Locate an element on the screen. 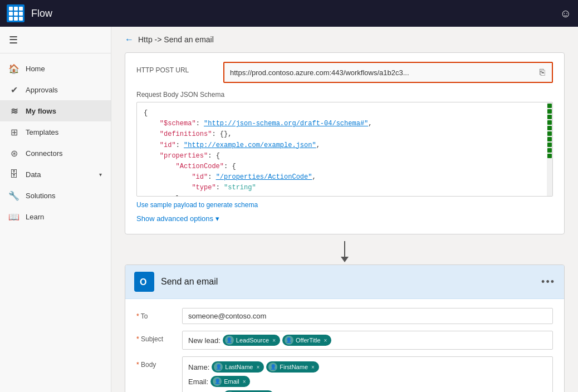 The height and width of the screenshot is (392, 578). subject-input: New lead: 👤 LeadSource × 👤 OfferTitle × is located at coordinates (368, 340).